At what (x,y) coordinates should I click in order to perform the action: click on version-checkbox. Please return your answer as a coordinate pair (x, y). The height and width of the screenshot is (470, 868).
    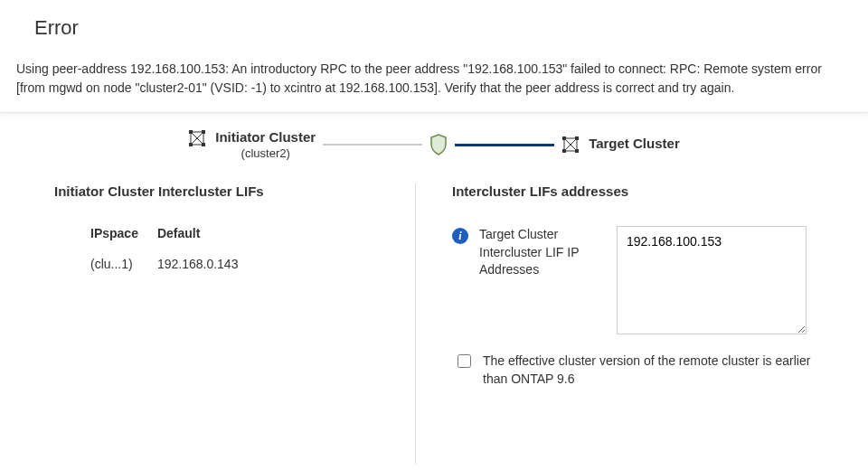
    Looking at the image, I should click on (465, 362).